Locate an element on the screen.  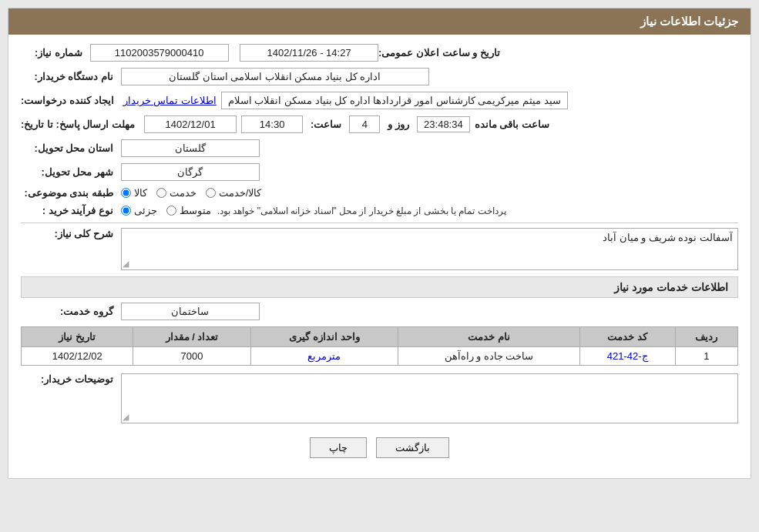
shomara-niaz-value: 1102003579000410 is located at coordinates (160, 52).